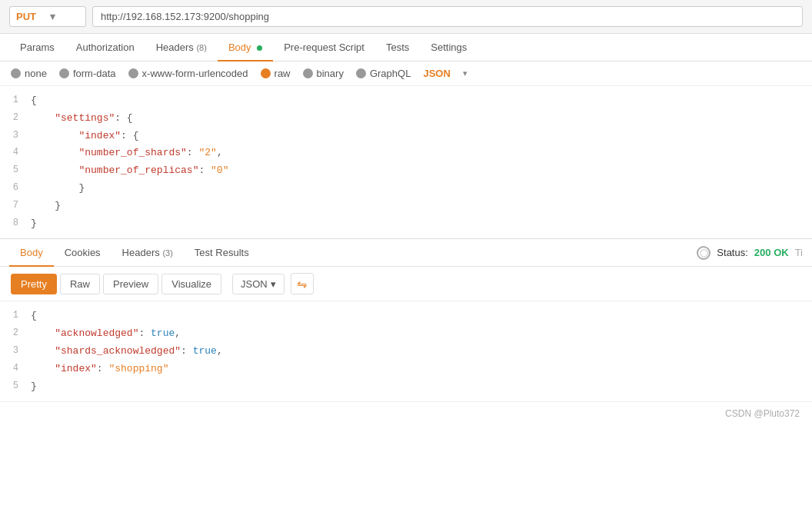  What do you see at coordinates (32, 252) in the screenshot?
I see `response-tab-body: Body` at bounding box center [32, 252].